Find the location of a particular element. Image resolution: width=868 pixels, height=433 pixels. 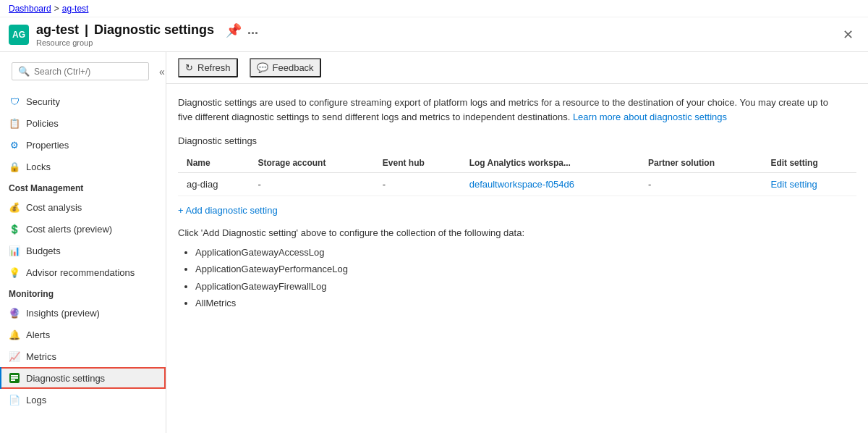

sidebar-item-label: Logs is located at coordinates (36, 400).